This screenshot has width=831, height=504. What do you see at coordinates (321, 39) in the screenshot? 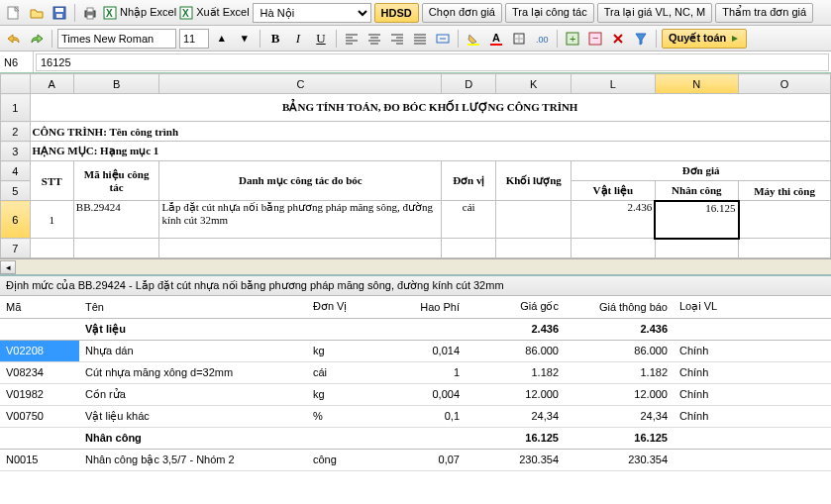
I see `underline-icon: U` at bounding box center [321, 39].